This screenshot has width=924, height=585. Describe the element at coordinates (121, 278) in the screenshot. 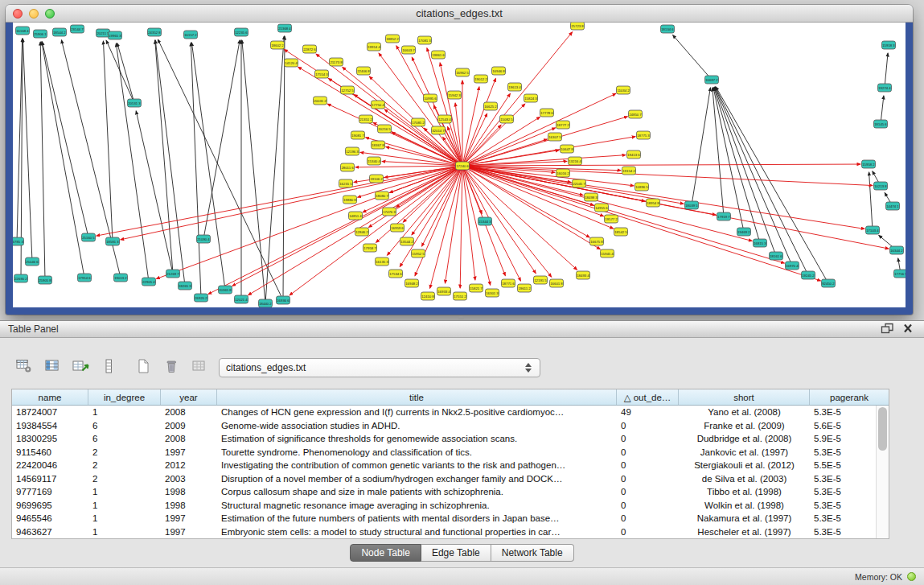

I see `network-node: 19013 2` at that location.